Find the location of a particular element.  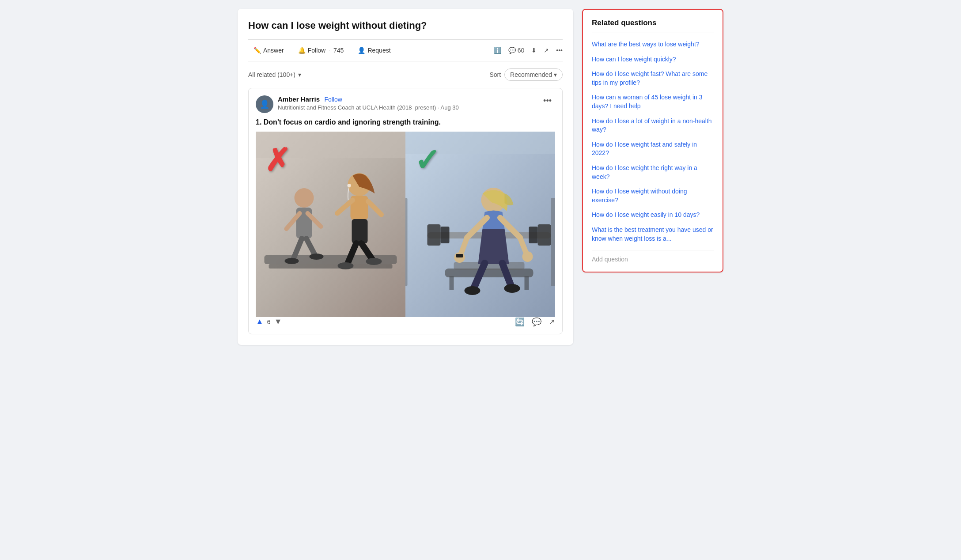

request-label: Request is located at coordinates (379, 50).